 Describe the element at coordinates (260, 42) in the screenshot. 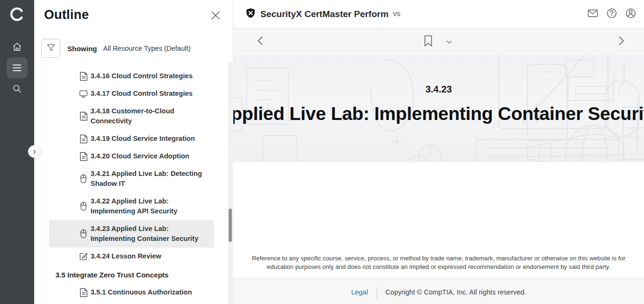

I see `chevron-left-icon` at that location.